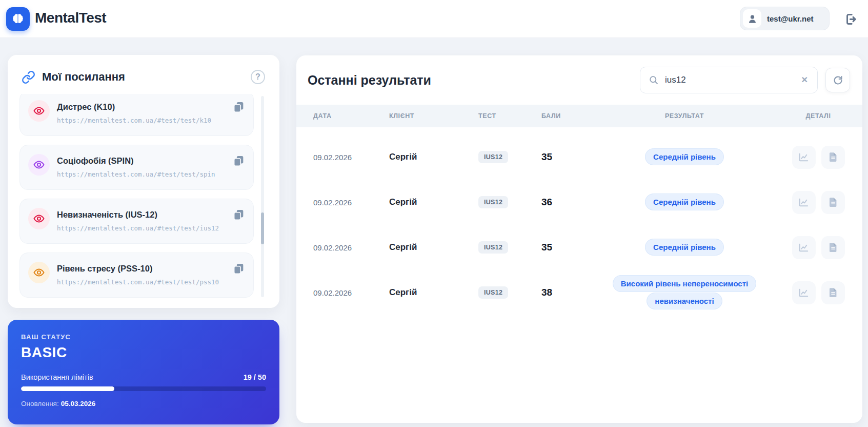 The height and width of the screenshot is (427, 868). I want to click on link-item-title: Соціофобія (SPIN), so click(136, 159).